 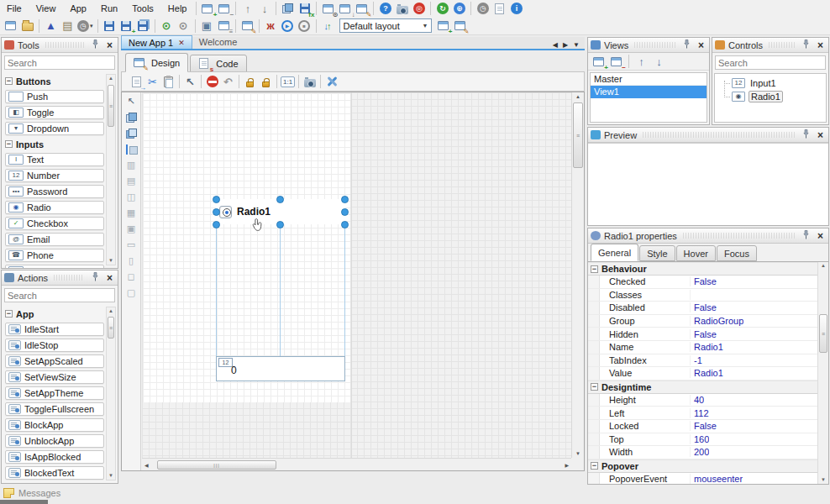 I want to click on move-view-down-icon: ↓, so click(x=659, y=62).